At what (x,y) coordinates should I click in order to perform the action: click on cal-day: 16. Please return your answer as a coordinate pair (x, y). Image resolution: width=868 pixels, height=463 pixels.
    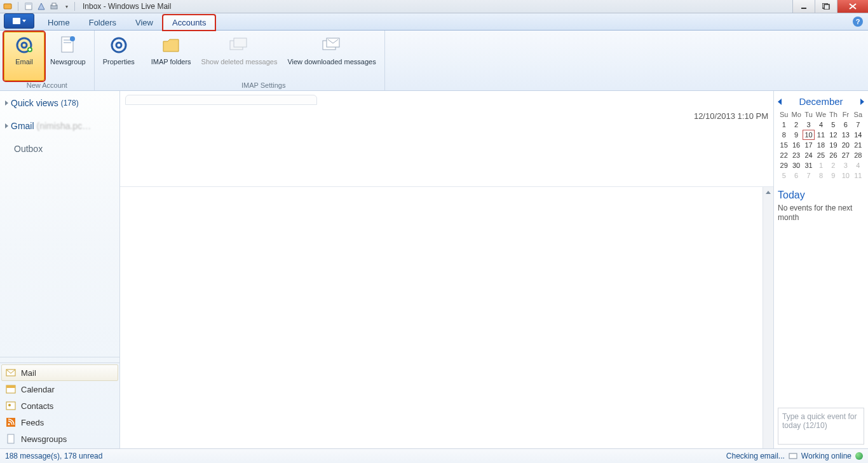
    Looking at the image, I should click on (796, 145).